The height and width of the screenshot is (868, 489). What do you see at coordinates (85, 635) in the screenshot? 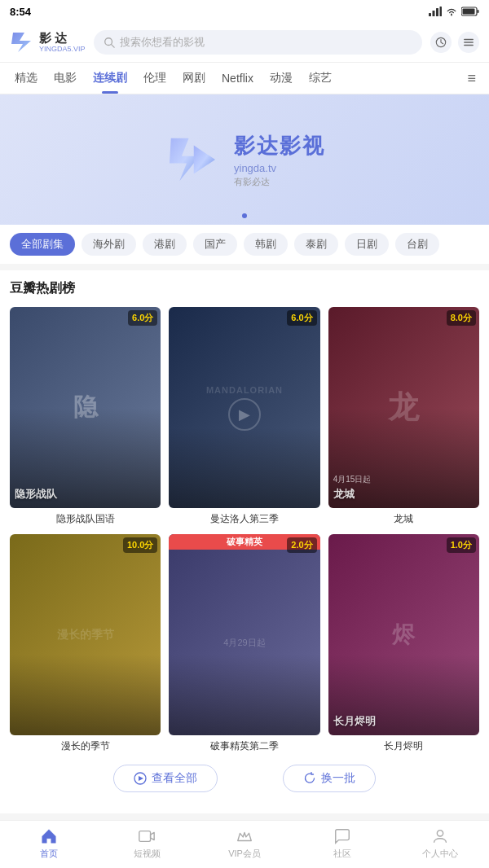
I see `movie-thumb-4: 漫长的季节 10.0分` at bounding box center [85, 635].